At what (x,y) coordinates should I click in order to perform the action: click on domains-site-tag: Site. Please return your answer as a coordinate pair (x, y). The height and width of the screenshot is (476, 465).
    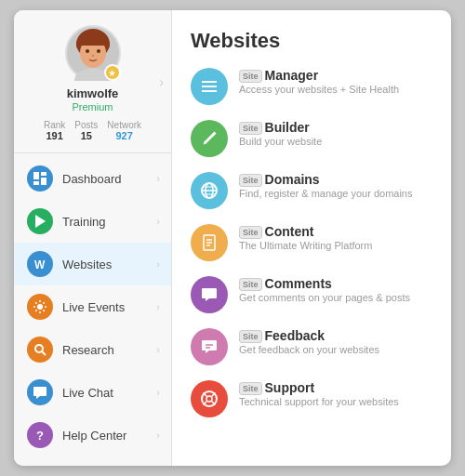
    Looking at the image, I should click on (251, 180).